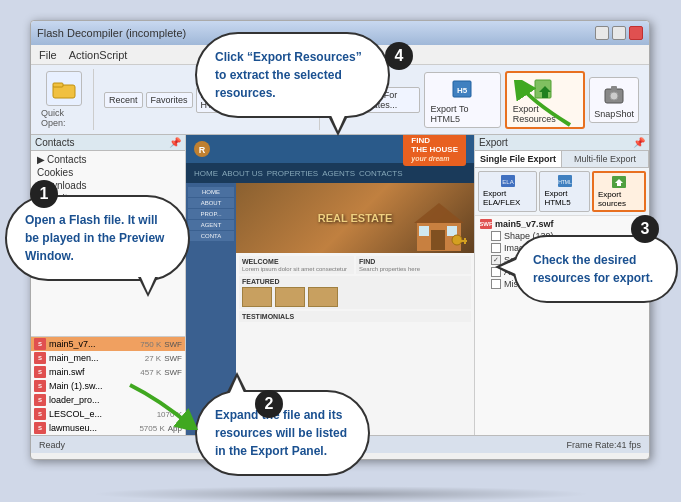  Describe the element at coordinates (496, 236) in the screenshot. I see `shape-checkbox` at that location.